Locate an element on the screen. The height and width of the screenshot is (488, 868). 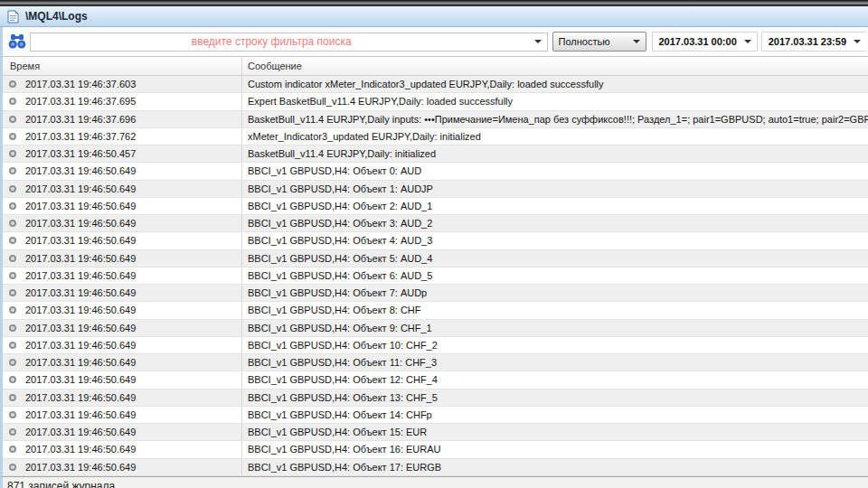
log-message: BBCI_v1 GBPUSD,H4: Объект 15: EUR is located at coordinates (555, 432).